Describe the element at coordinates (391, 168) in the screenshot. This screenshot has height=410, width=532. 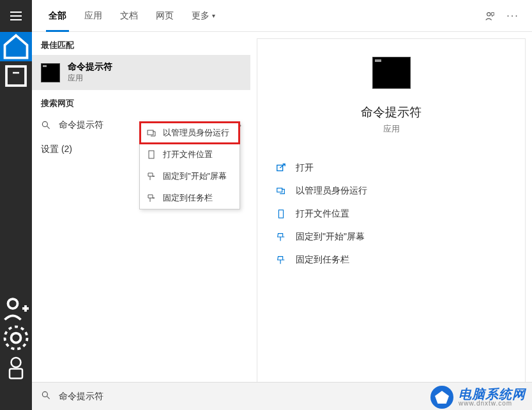
I see `action-open: 打开` at that location.